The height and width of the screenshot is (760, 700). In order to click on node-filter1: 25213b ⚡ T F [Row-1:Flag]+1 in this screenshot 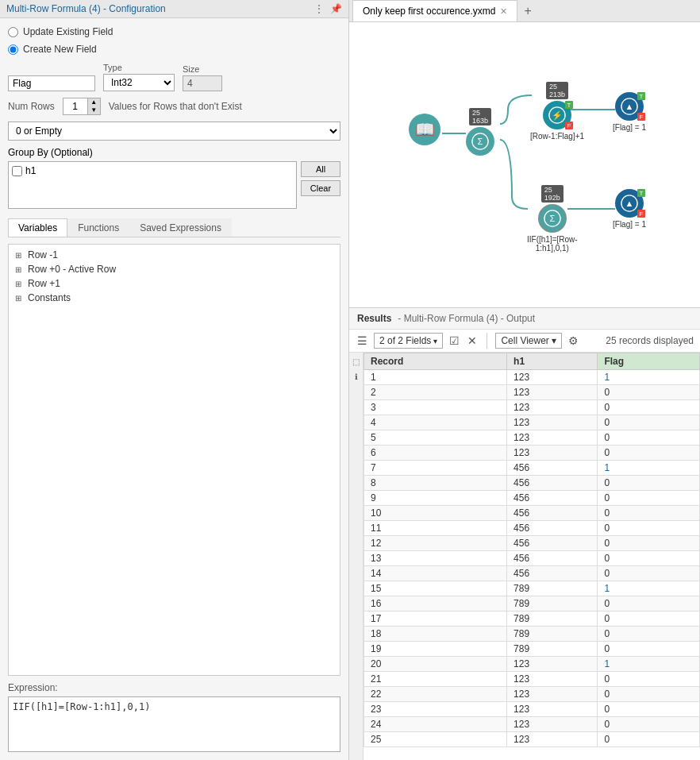, I will do `click(557, 111)`.